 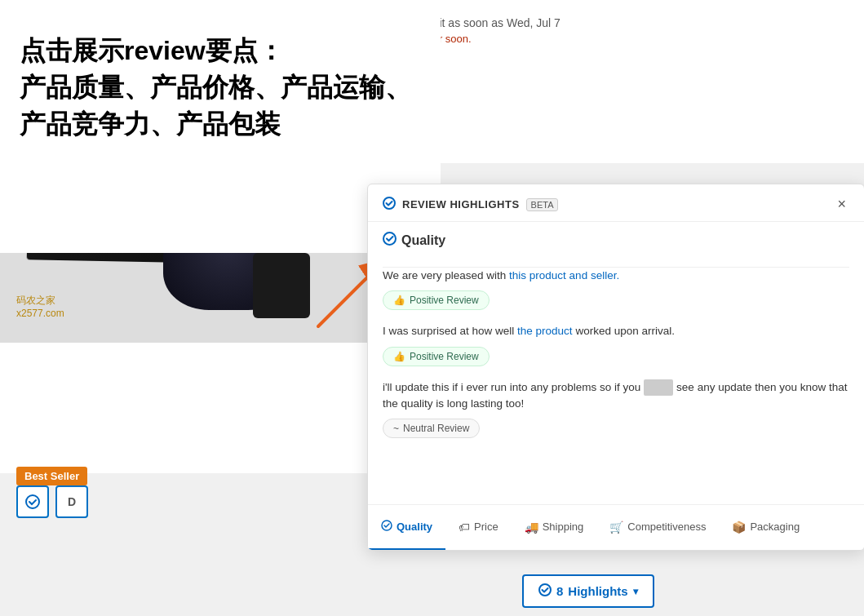 What do you see at coordinates (486, 527) in the screenshot?
I see `tab-price-label: Price` at bounding box center [486, 527].